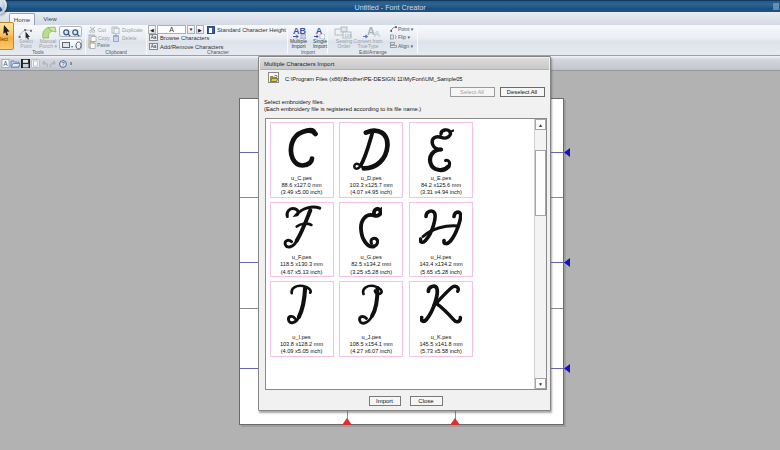  What do you see at coordinates (6, 64) in the screenshot?
I see `svg-text: A` at bounding box center [6, 64].